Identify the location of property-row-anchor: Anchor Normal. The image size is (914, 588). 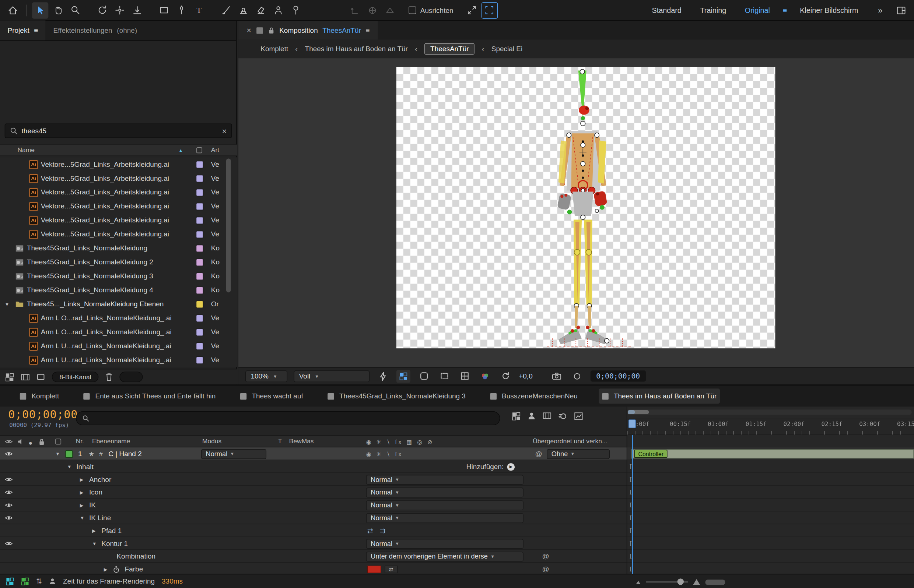
(313, 480).